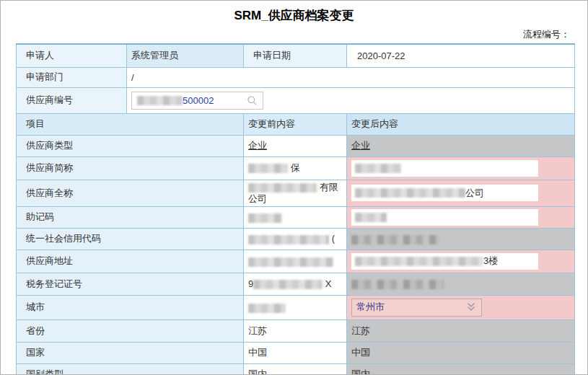  Describe the element at coordinates (333, 238) in the screenshot. I see `before-value-suffix: (` at that location.